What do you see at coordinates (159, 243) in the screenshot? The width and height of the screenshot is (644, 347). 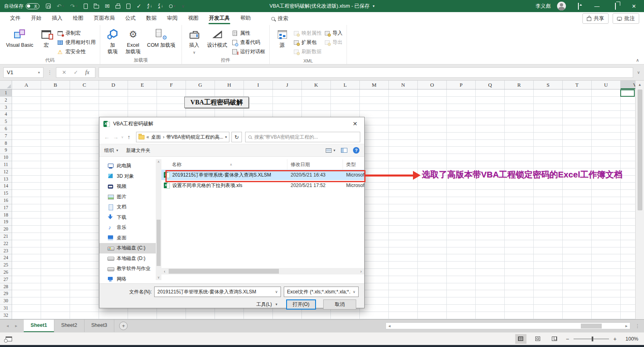 I see `tree-scroll-thumb` at bounding box center [159, 243].